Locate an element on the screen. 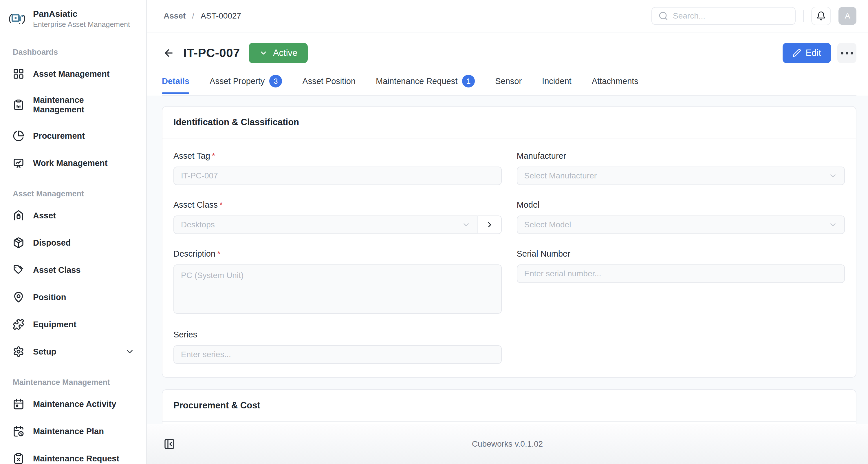 The width and height of the screenshot is (868, 464). arrow-left-icon is located at coordinates (169, 53).